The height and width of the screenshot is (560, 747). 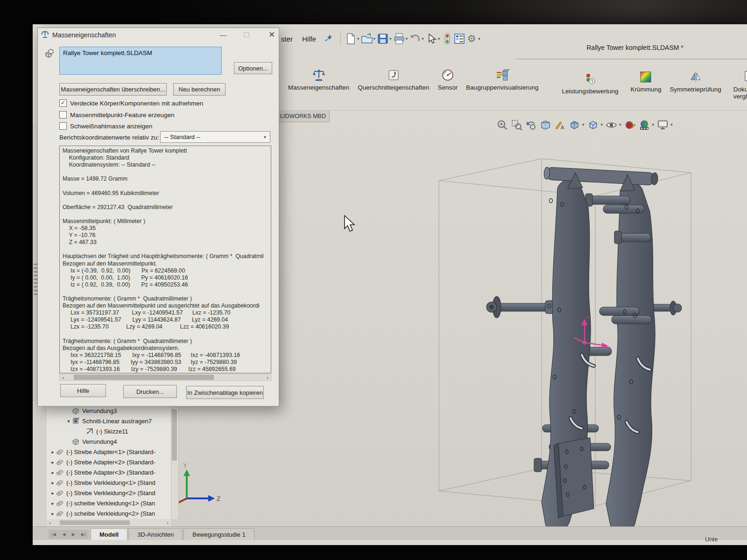 What do you see at coordinates (447, 39) in the screenshot?
I see `performance-traffic-light-icon` at bounding box center [447, 39].